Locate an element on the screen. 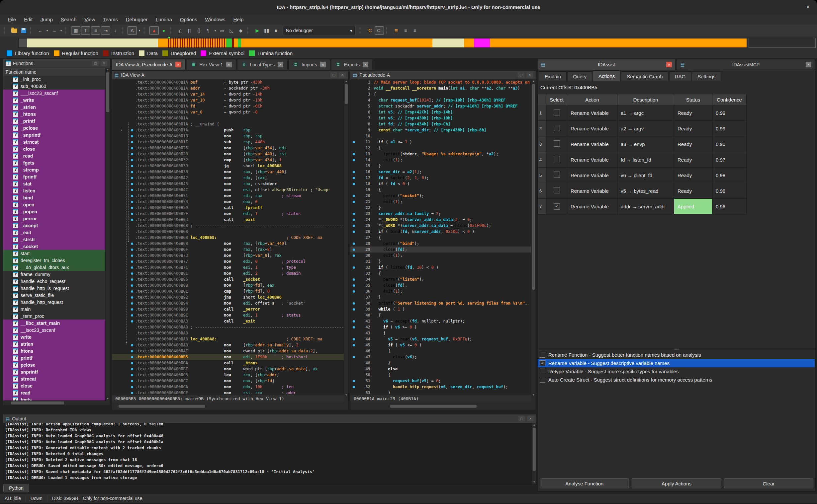 The image size is (817, 504). menu-file: File is located at coordinates (12, 19).